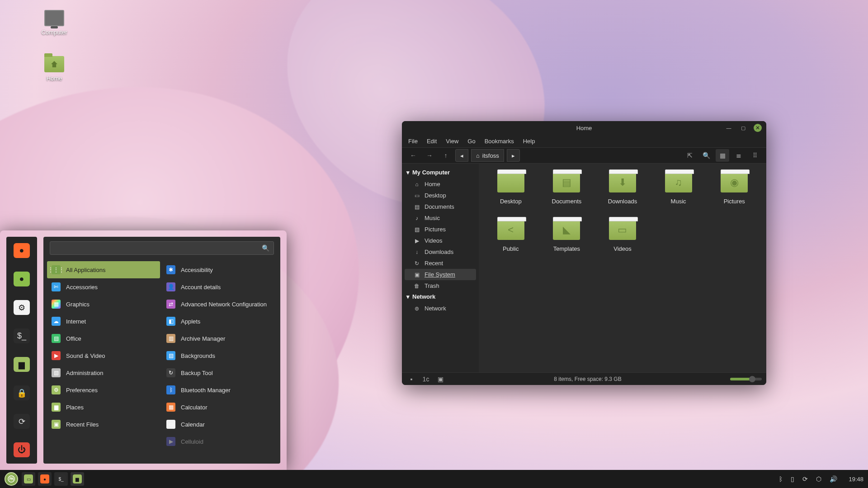 This screenshot has height=488, width=868. I want to click on sidebar-item-documents: ▤Documents, so click(440, 207).